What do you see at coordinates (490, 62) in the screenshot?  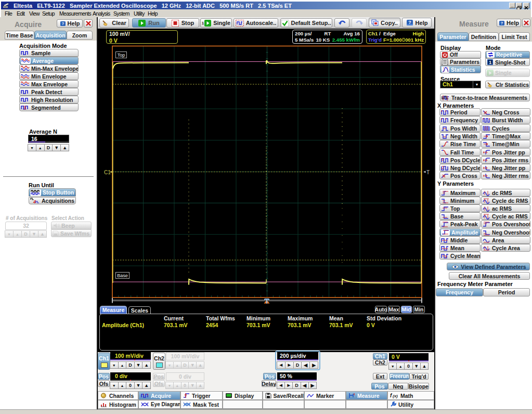 I see `svg-text: 1` at bounding box center [490, 62].